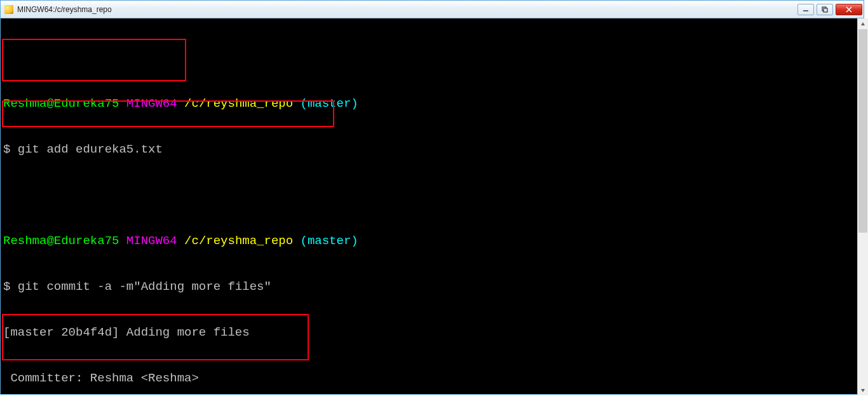 The image size is (868, 396). I want to click on scroll-track, so click(863, 207).